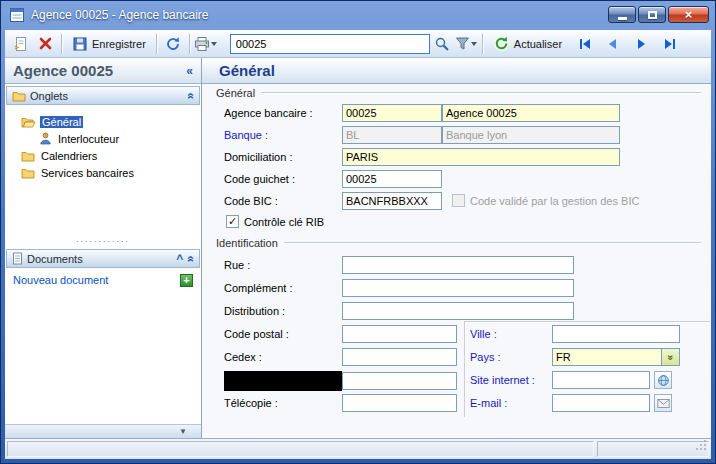 This screenshot has width=716, height=464. I want to click on statusbar, so click(358, 448).